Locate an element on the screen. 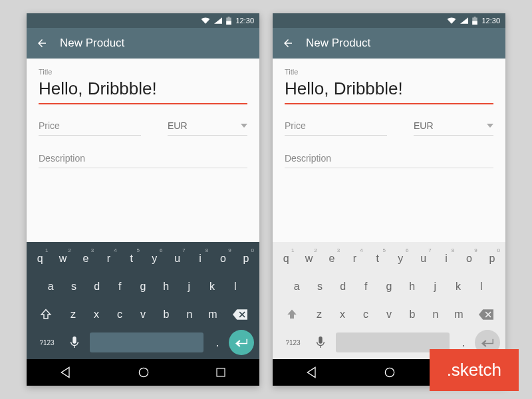 Image resolution: width=532 pixels, height=399 pixels. dropdown-icon is located at coordinates (490, 126).